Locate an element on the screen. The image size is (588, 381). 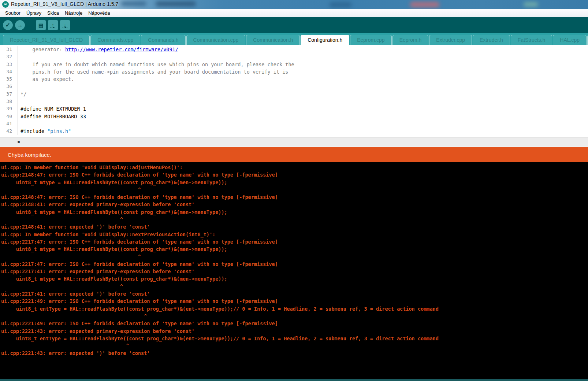
window-title: Repetier_RII_91_V8_full_GLCD | Arduino 1… is located at coordinates (64, 4).